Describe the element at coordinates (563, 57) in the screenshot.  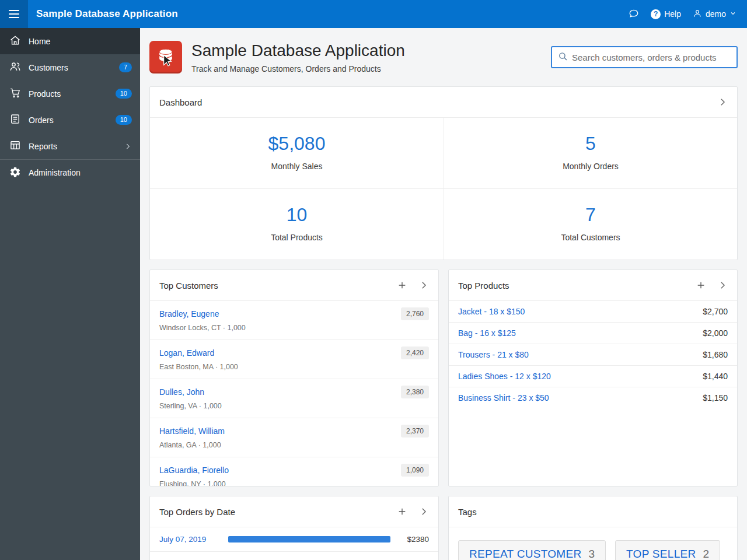
I see `search-icon` at that location.